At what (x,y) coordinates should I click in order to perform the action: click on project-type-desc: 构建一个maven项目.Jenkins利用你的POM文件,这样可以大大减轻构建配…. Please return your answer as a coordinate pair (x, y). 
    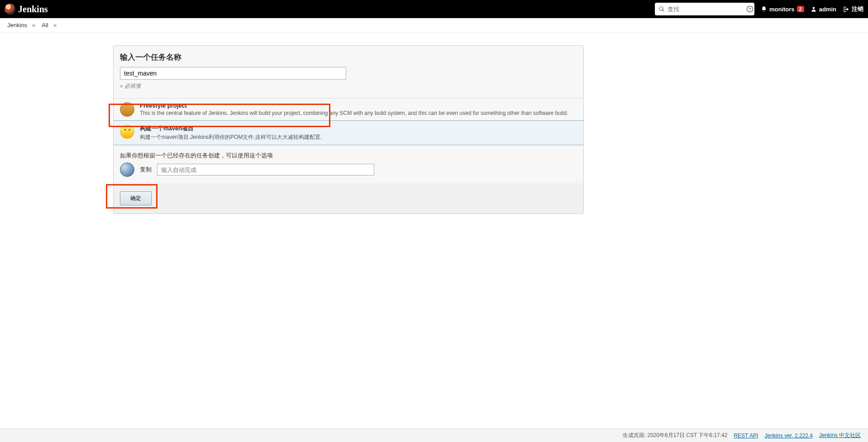
    Looking at the image, I should click on (358, 138).